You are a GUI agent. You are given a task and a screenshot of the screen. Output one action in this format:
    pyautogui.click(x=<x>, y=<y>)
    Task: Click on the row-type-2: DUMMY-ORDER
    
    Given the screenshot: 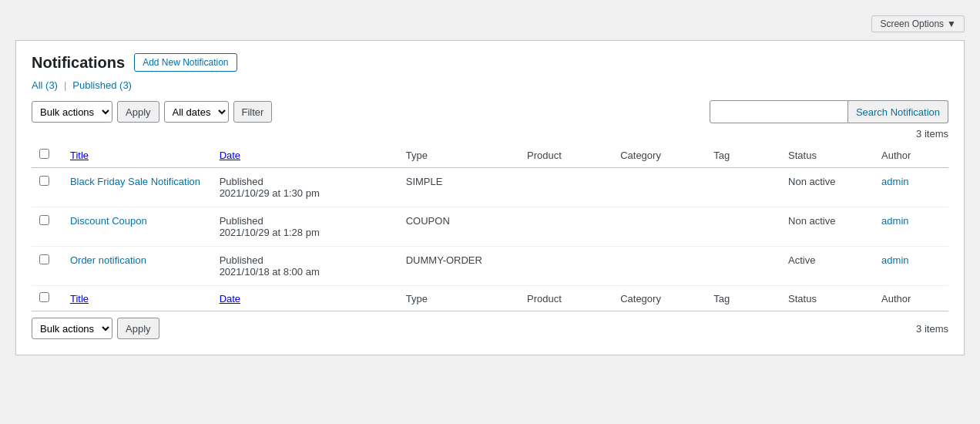 What is the action you would take?
    pyautogui.click(x=459, y=267)
    